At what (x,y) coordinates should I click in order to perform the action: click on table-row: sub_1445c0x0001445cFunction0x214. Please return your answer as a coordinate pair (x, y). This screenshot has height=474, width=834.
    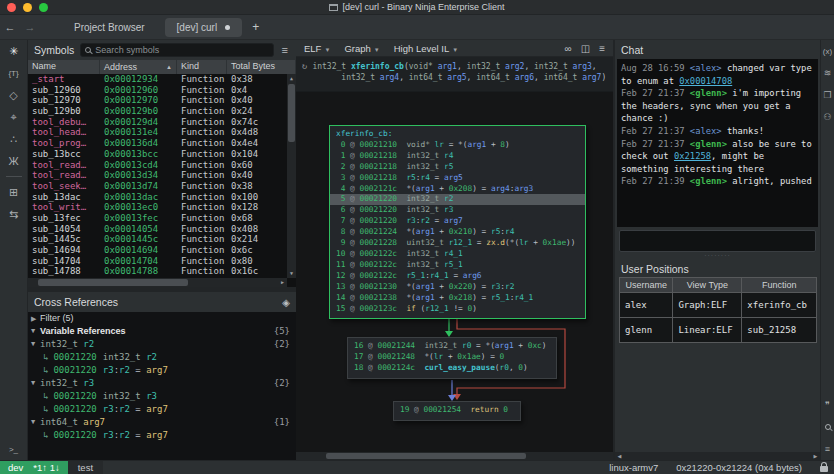
    Looking at the image, I should click on (158, 240).